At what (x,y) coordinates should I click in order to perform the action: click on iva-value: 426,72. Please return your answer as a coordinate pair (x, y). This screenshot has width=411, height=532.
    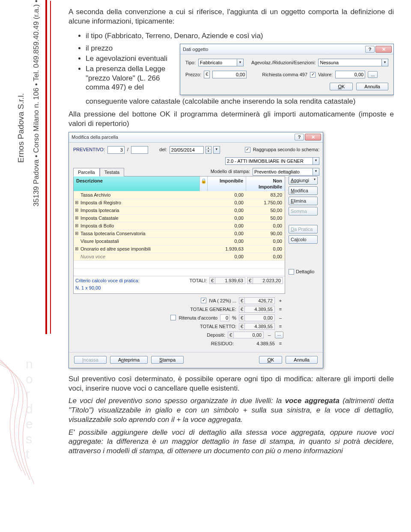
    Looking at the image, I should click on (260, 301).